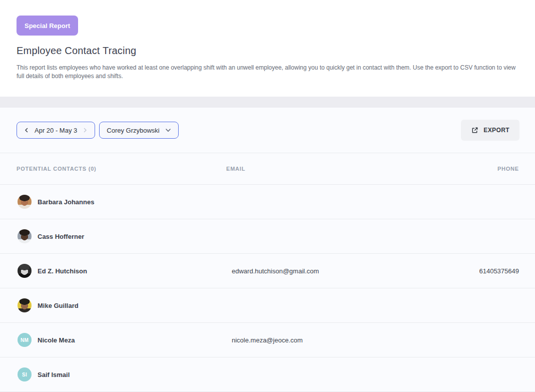 The image size is (535, 392). What do you see at coordinates (496, 130) in the screenshot?
I see `export-button-label: EXPORT` at bounding box center [496, 130].